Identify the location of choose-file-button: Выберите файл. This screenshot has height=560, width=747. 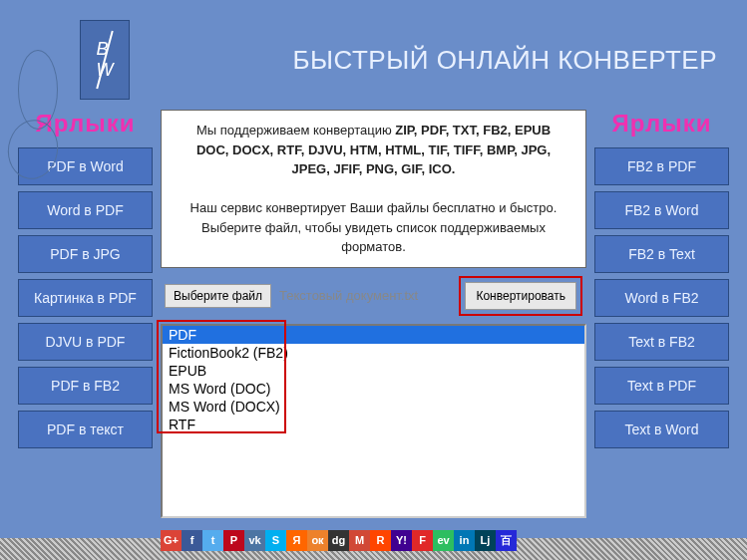
(217, 296).